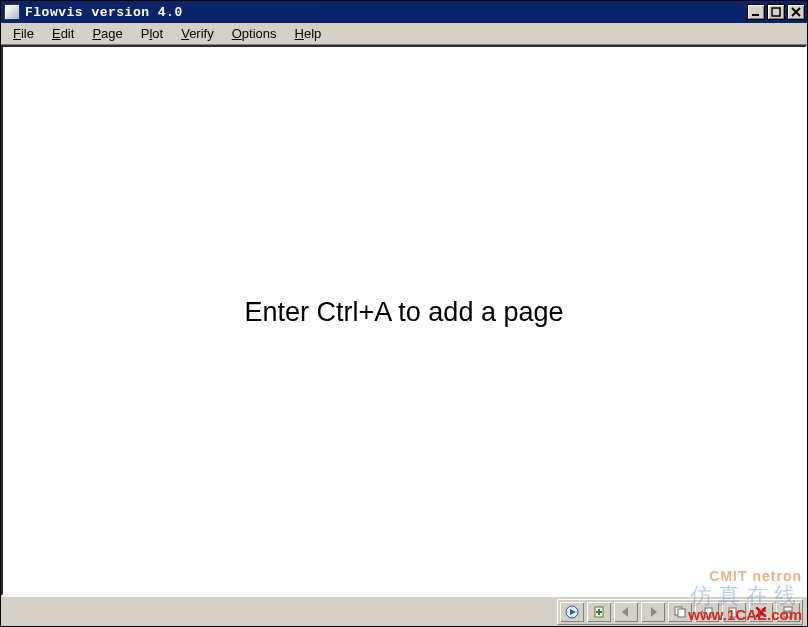  Describe the element at coordinates (404, 611) in the screenshot. I see `status-bar` at that location.